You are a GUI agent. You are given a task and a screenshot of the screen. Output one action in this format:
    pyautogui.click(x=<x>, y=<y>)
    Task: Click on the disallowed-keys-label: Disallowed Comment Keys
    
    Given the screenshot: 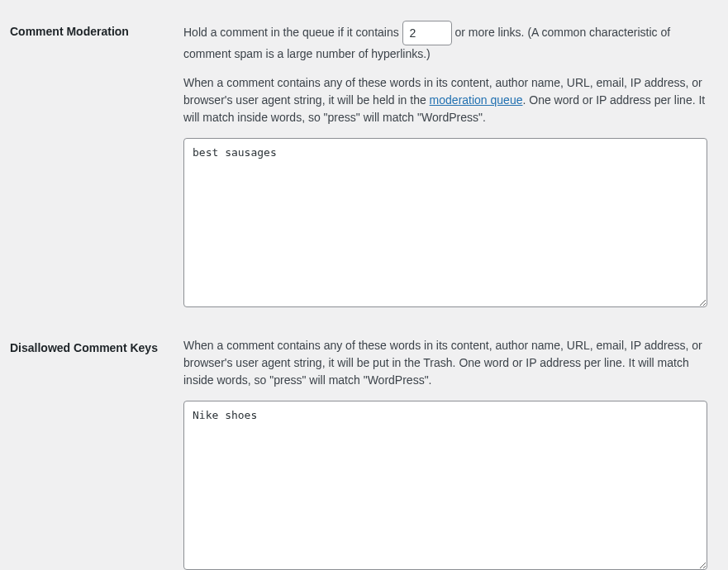 What is the action you would take?
    pyautogui.click(x=93, y=448)
    